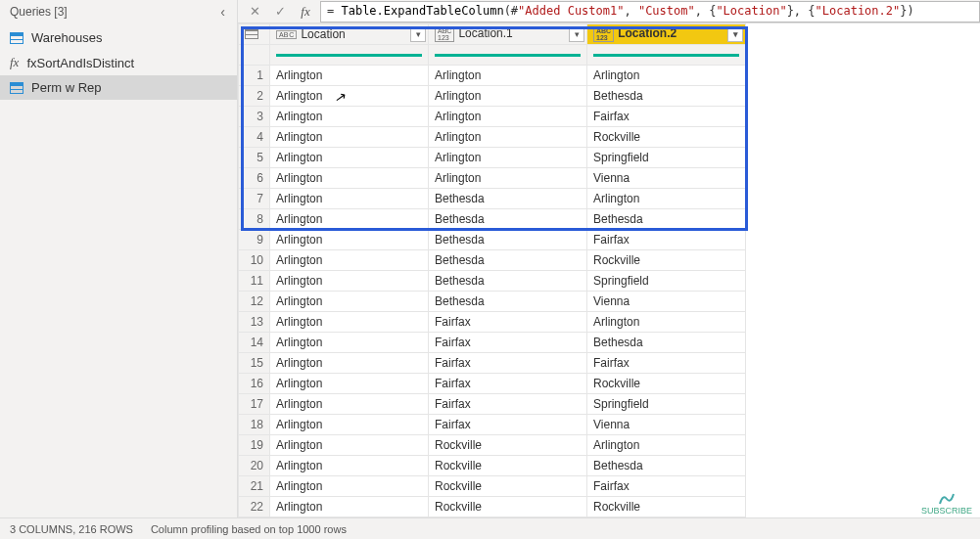 This screenshot has width=980, height=539. What do you see at coordinates (255, 96) in the screenshot?
I see `row-number: 2` at bounding box center [255, 96].